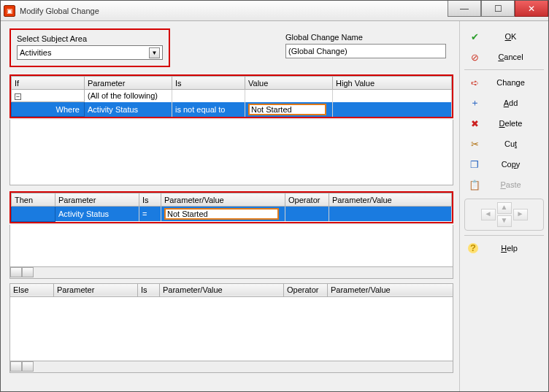 The image size is (549, 392). Describe the element at coordinates (521, 215) in the screenshot. I see `arrow-right-button: ►` at that location.